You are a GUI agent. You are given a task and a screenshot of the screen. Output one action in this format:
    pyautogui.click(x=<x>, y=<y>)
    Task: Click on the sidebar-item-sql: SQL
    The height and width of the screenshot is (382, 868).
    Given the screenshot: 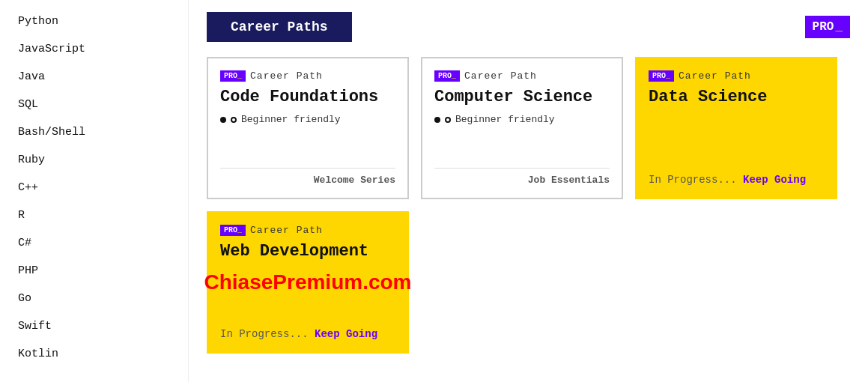 What is the action you would take?
    pyautogui.click(x=94, y=105)
    